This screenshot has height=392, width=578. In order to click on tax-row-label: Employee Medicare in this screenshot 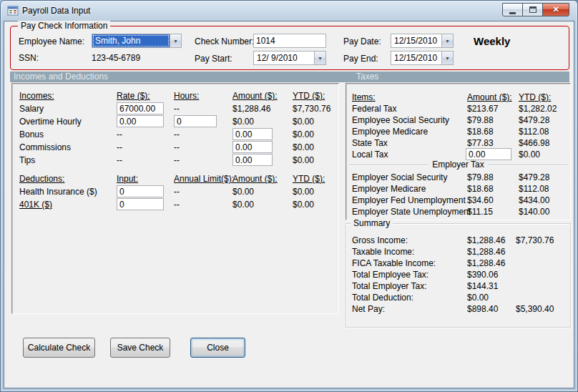, I will do `click(390, 132)`.